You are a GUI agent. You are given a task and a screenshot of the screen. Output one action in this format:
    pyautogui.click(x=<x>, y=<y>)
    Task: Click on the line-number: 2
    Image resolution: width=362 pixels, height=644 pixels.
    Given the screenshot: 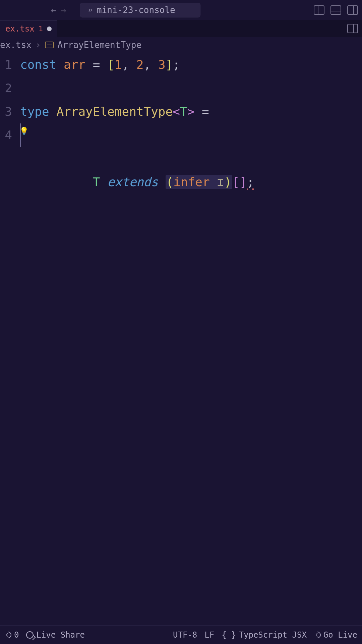 What is the action you would take?
    pyautogui.click(x=6, y=88)
    